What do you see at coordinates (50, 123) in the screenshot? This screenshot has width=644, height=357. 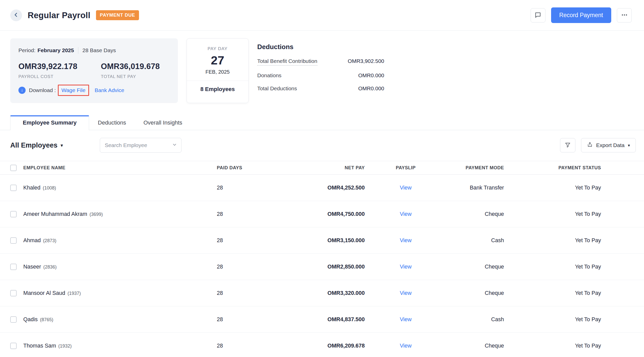 I see `tab-employee-summary: Employee Summary` at bounding box center [50, 123].